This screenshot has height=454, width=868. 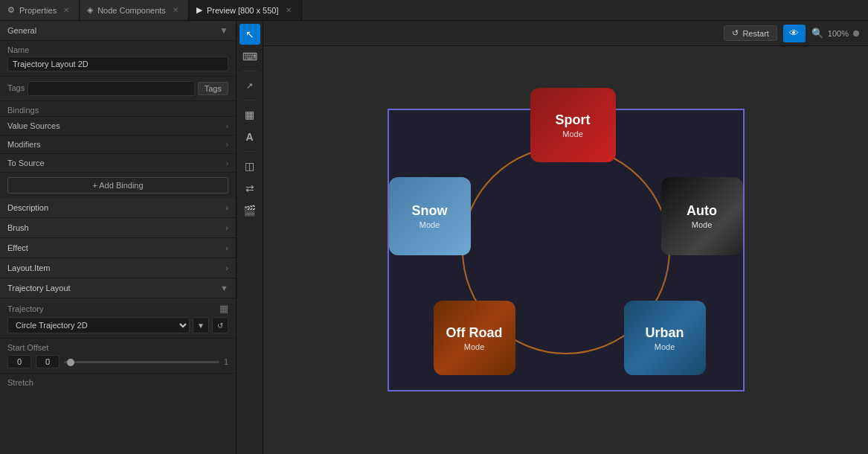 I want to click on general-label: General, so click(x=22, y=31).